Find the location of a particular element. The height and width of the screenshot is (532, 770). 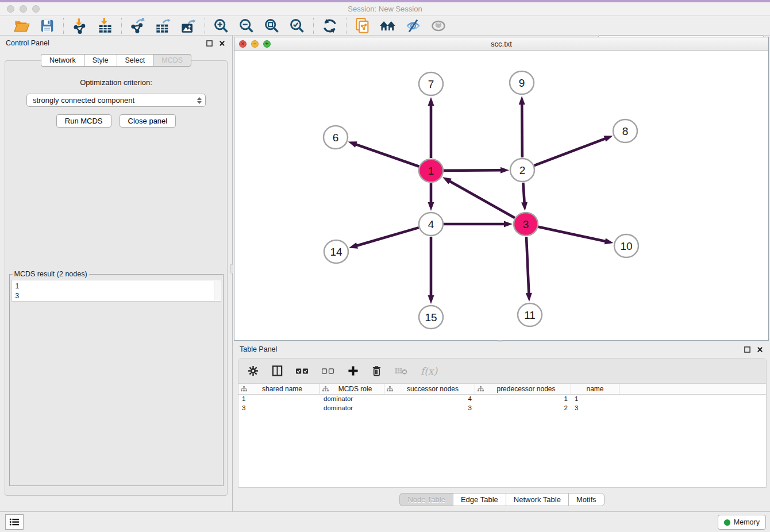

cell-name: 1 is located at coordinates (595, 400).